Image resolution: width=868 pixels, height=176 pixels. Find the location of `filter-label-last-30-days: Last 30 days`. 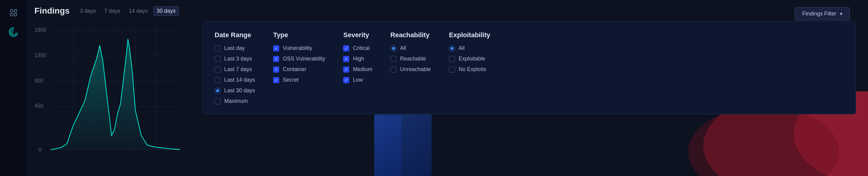

filter-label-last-30-days: Last 30 days is located at coordinates (240, 91).